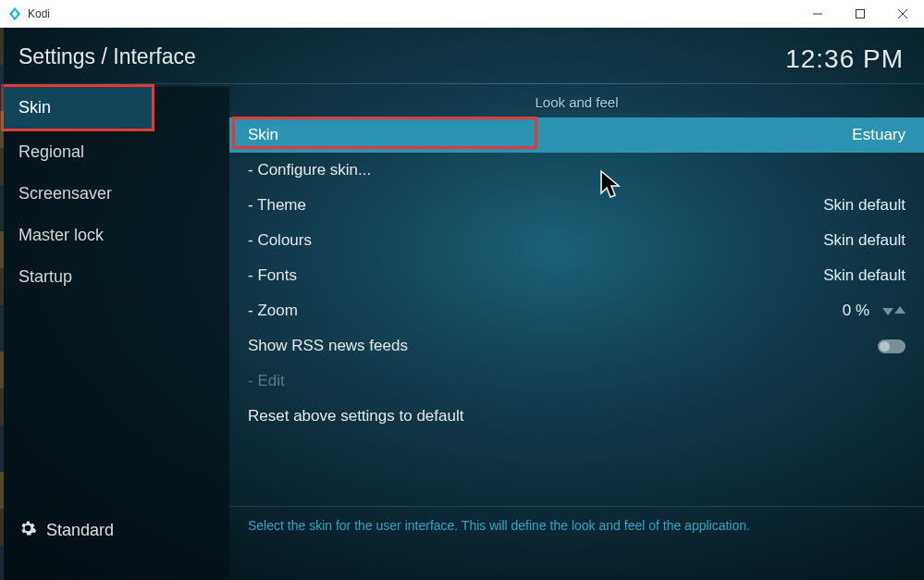 This screenshot has height=580, width=924. What do you see at coordinates (903, 13) in the screenshot?
I see `close-button` at bounding box center [903, 13].